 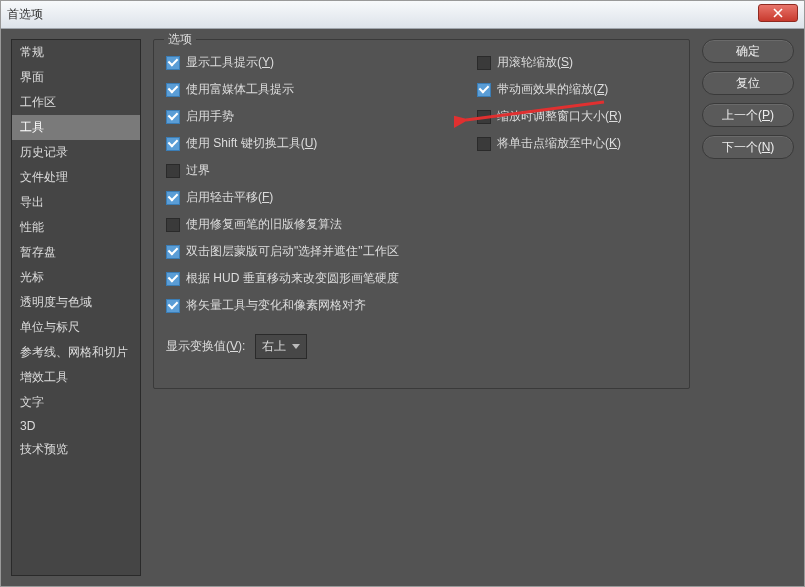 What do you see at coordinates (422, 346) in the screenshot?
I see `transform-display-row: 显示变换值(V): 右上` at bounding box center [422, 346].